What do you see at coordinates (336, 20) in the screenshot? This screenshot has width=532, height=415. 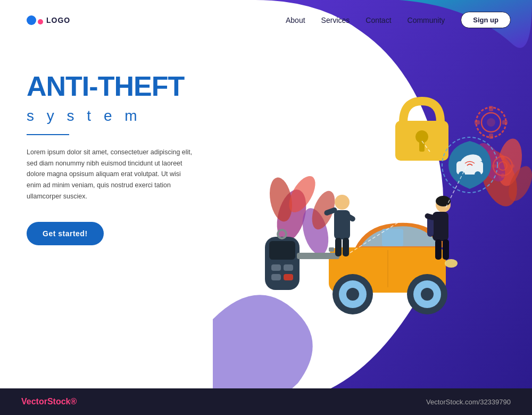 I see `nav-link-services: Services` at bounding box center [336, 20].